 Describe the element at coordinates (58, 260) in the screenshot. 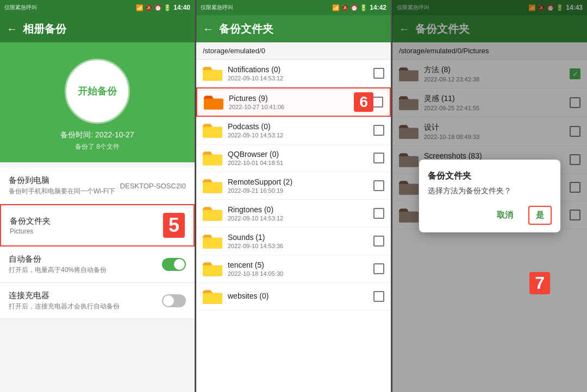

I see `auto-backup-label: 自动备份` at that location.